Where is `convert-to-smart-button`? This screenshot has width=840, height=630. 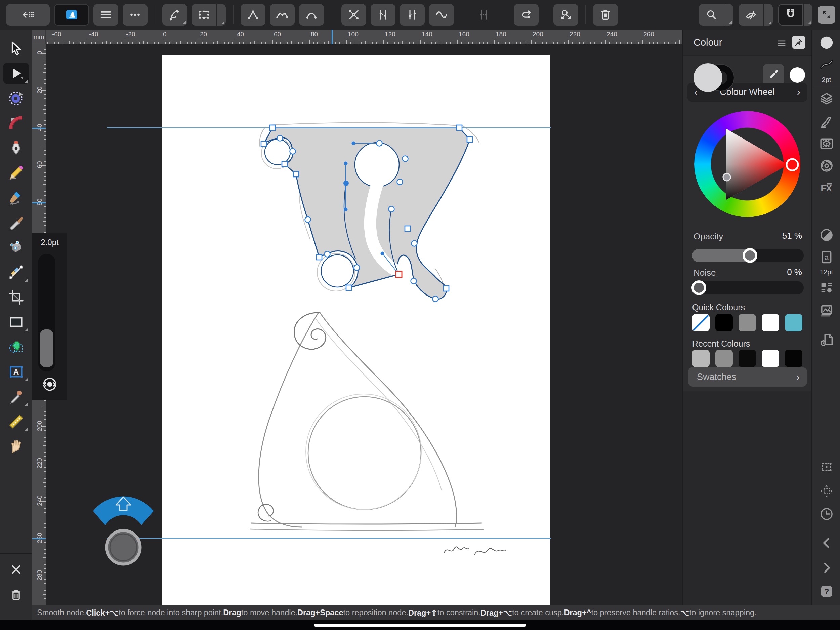 convert-to-smart-button is located at coordinates (311, 15).